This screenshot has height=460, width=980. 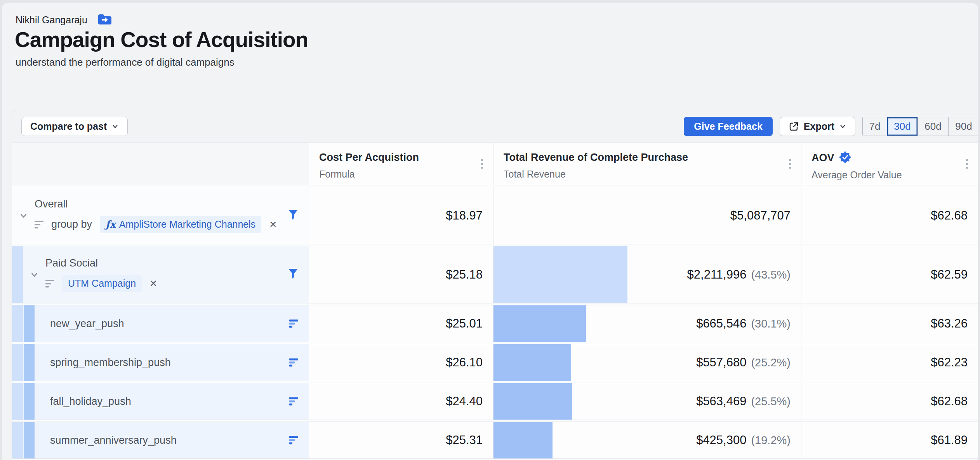 I want to click on table-row: fall_holiday_push $24.40 $563,469 (25.5%…, so click(x=495, y=401).